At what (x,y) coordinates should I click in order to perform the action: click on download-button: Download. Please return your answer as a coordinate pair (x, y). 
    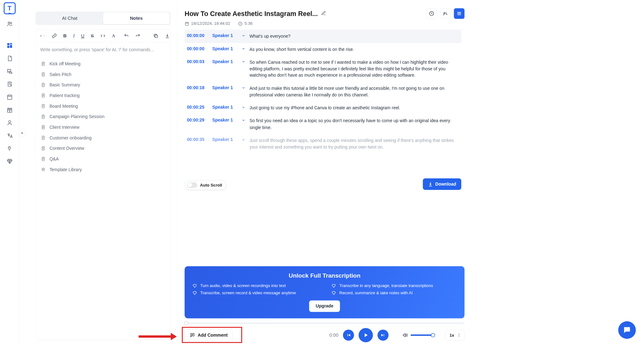
    Looking at the image, I should click on (442, 184).